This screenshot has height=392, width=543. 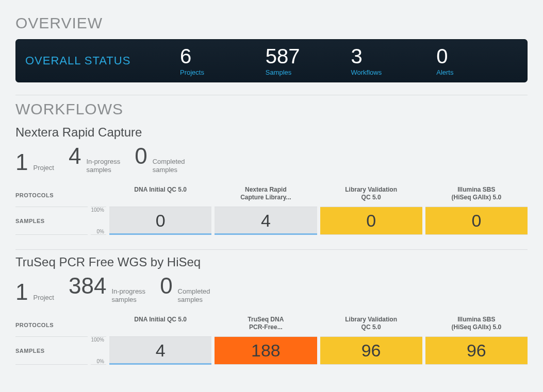 What do you see at coordinates (371, 220) in the screenshot?
I see `workflow-1-value-3: 0` at bounding box center [371, 220].